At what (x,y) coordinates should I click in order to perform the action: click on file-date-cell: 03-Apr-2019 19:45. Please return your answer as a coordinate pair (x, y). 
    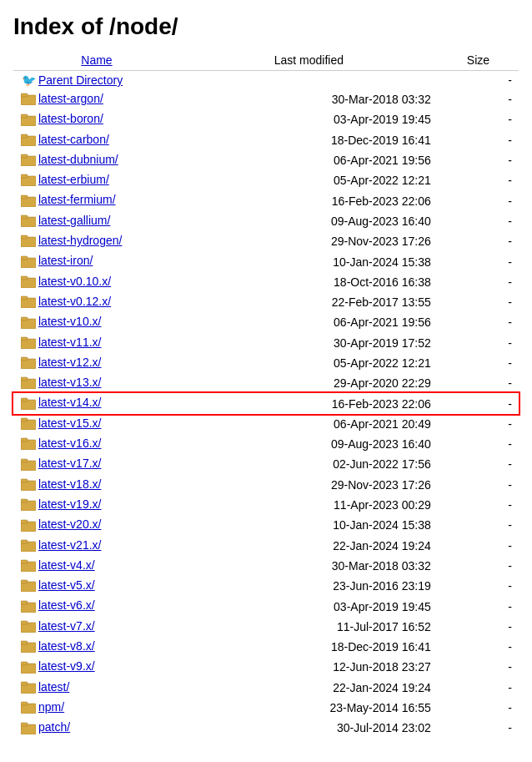
    Looking at the image, I should click on (309, 119).